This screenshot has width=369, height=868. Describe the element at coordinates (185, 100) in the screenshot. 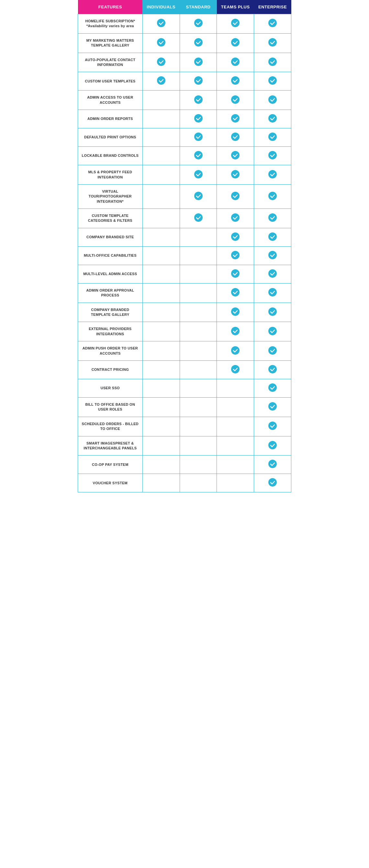

I see `table-row: ADMIN ACCESS TO USER ACCOUNTS` at that location.